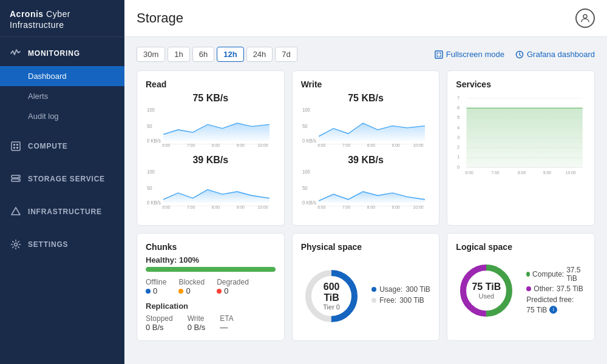  Describe the element at coordinates (148, 291) in the screenshot. I see `offline-dot` at that location.